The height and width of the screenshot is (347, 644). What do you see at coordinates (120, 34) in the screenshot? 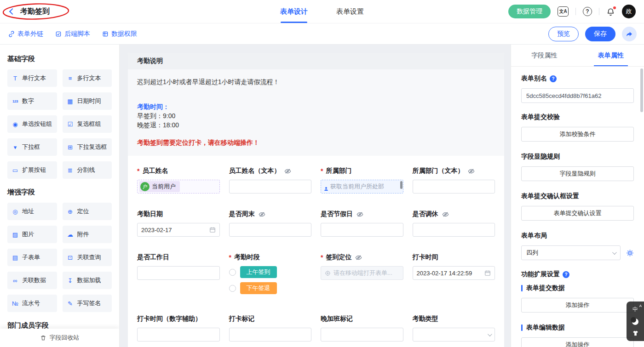
I see `data-permission-link: 数据权限` at bounding box center [120, 34].